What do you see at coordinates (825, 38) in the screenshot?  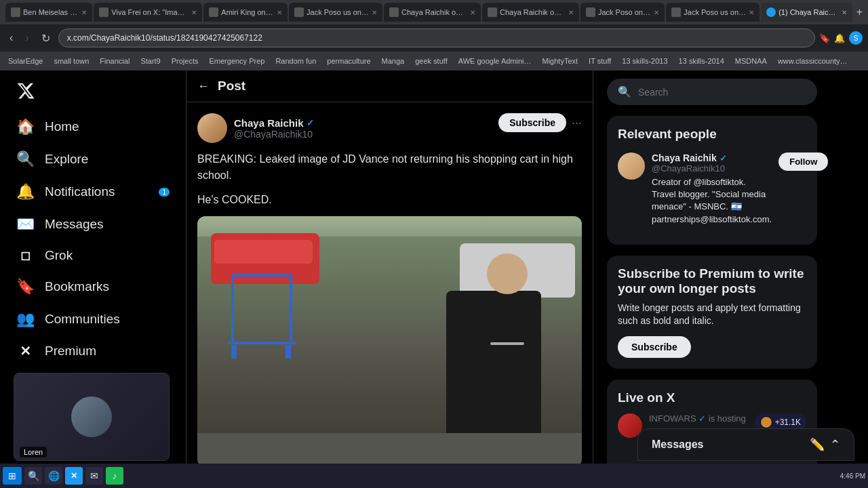 I see `extension-icon-1: 🔖` at bounding box center [825, 38].